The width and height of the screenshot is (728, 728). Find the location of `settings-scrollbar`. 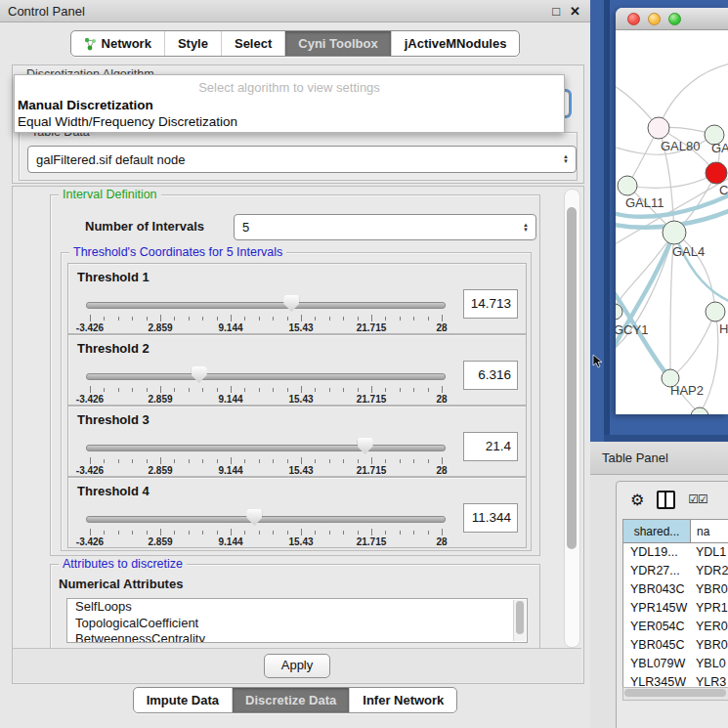

settings-scrollbar is located at coordinates (573, 418).